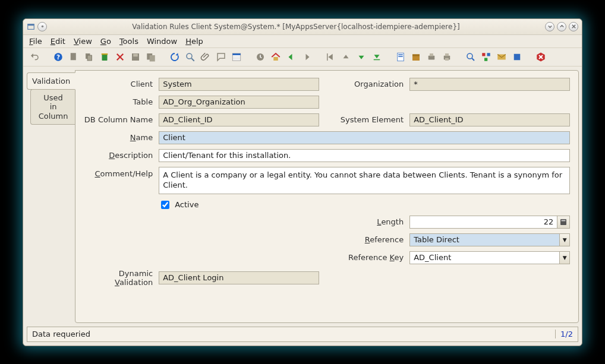  I want to click on workflow-icon, so click(486, 57).